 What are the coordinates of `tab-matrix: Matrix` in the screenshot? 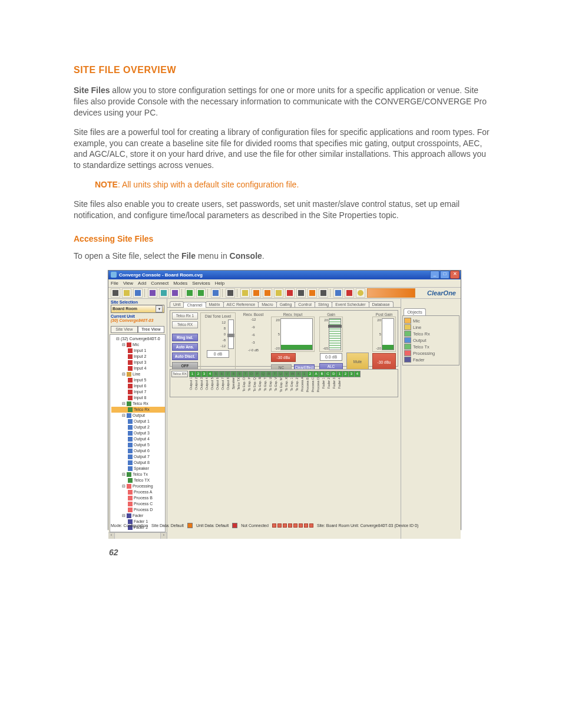 It's located at (214, 304).